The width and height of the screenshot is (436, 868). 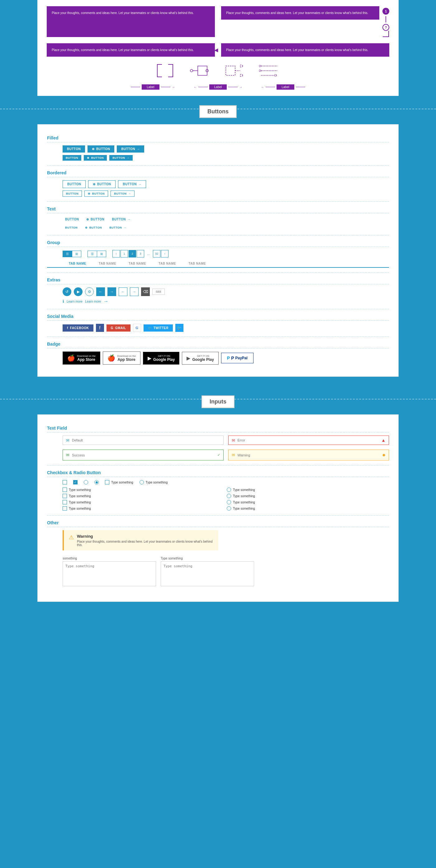 I want to click on toggle-group-1: ☰ ⊞, so click(x=72, y=254).